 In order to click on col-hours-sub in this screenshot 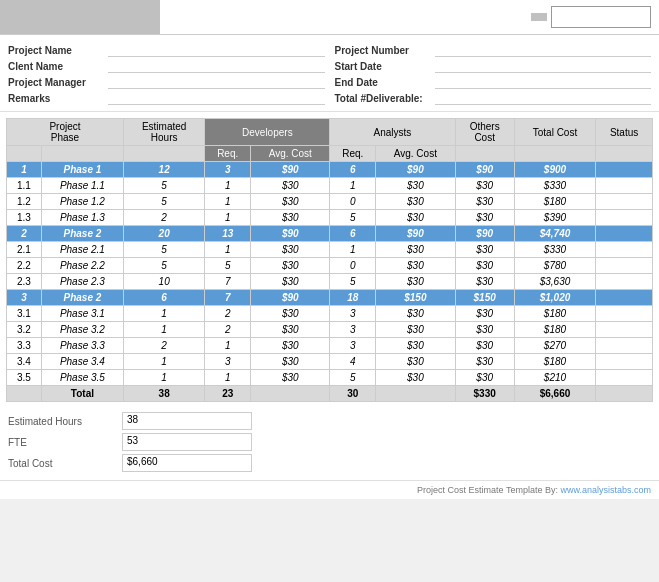, I will do `click(164, 154)`.